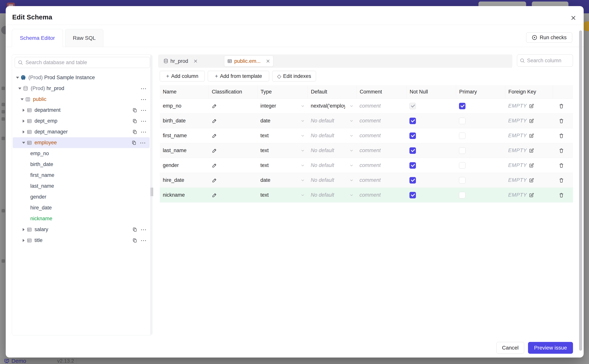 The width and height of the screenshot is (589, 364). What do you see at coordinates (182, 76) in the screenshot?
I see `add-column-button: + Add column` at bounding box center [182, 76].